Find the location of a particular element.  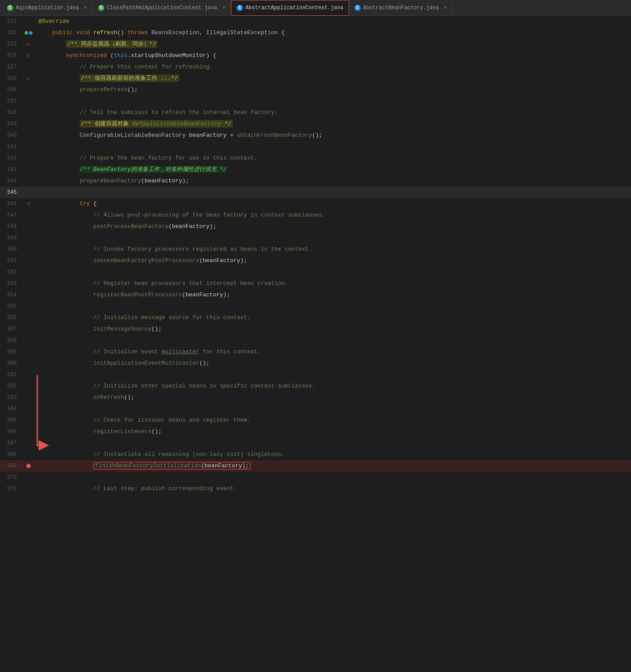

code-563: onRefresh(); is located at coordinates (333, 398).